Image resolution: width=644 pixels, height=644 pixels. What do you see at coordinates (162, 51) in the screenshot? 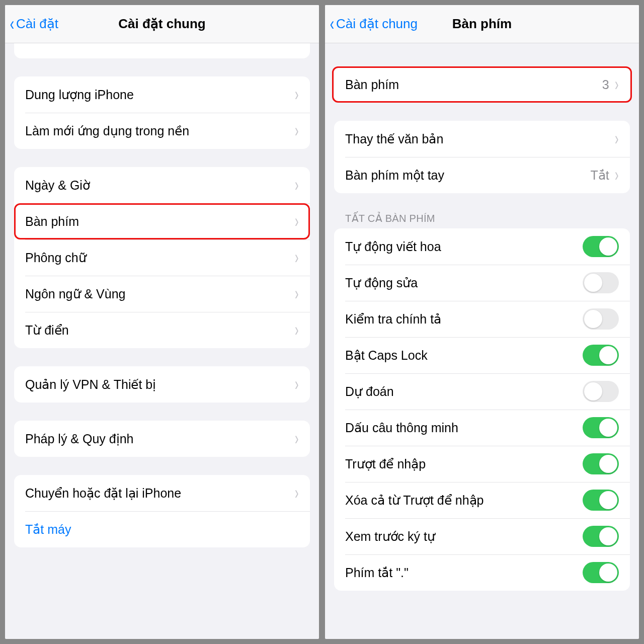
I see `list-item` at bounding box center [162, 51].